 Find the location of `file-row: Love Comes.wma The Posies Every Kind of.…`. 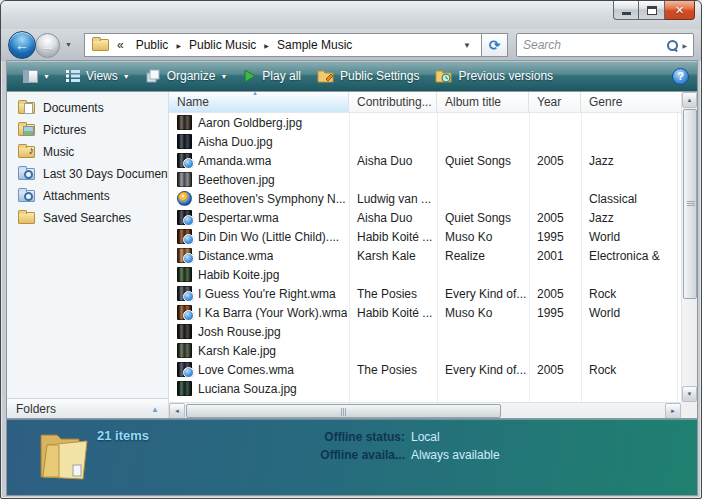

file-row: Love Comes.wma The Posies Every Kind of.… is located at coordinates (425, 370).